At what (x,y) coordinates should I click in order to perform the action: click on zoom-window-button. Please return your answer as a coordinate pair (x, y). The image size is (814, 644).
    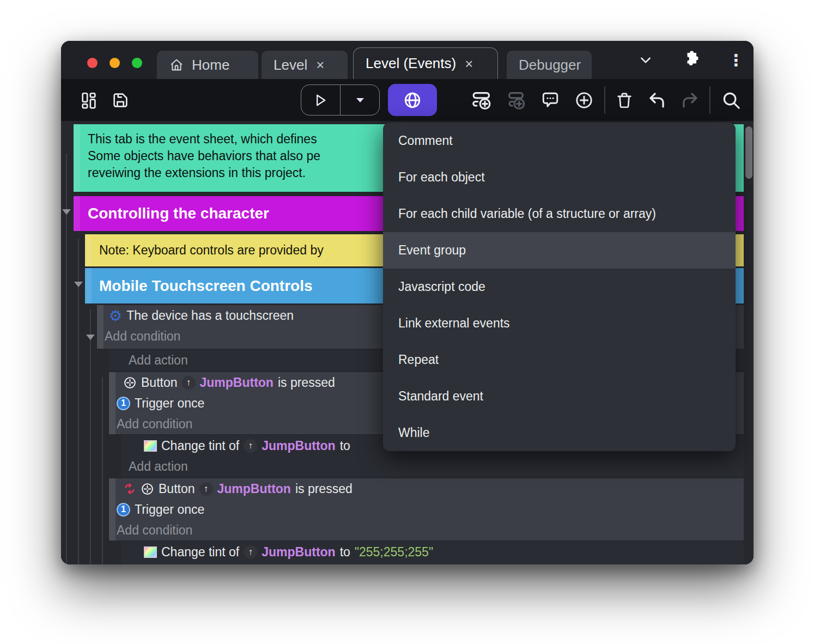
    Looking at the image, I should click on (137, 63).